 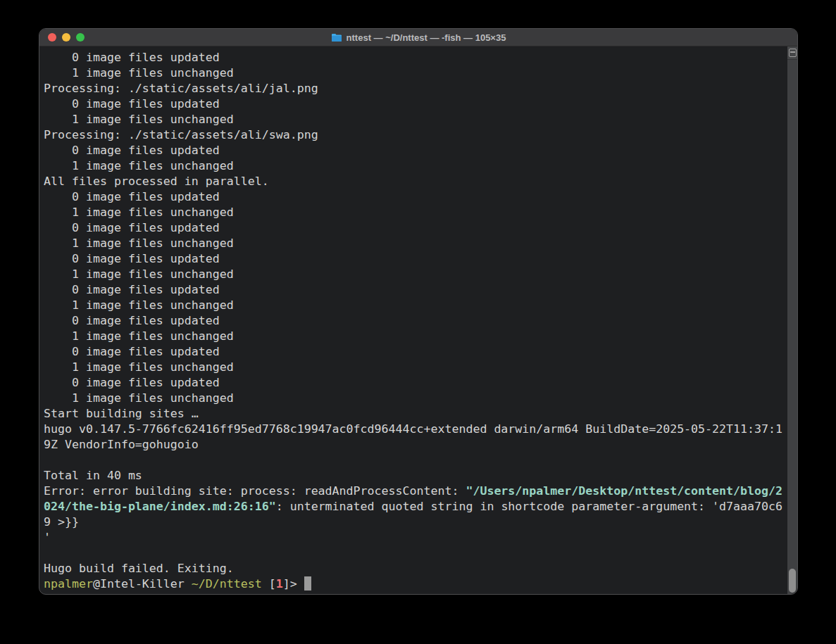 What do you see at coordinates (793, 53) in the screenshot?
I see `split-pane-icon` at bounding box center [793, 53].